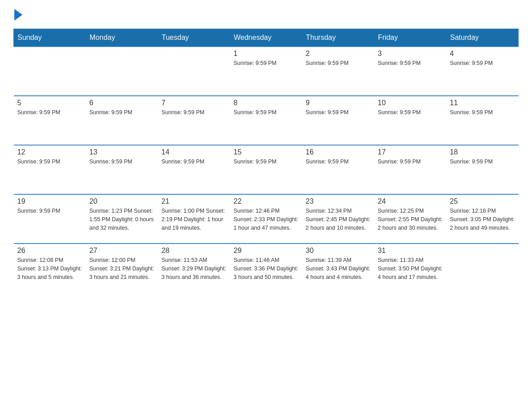 This screenshot has height=411, width=532. What do you see at coordinates (339, 219) in the screenshot?
I see `day-info: Sunrise: 12:34 PM Sunset: 2:45 PM Daylig…` at bounding box center [339, 219].